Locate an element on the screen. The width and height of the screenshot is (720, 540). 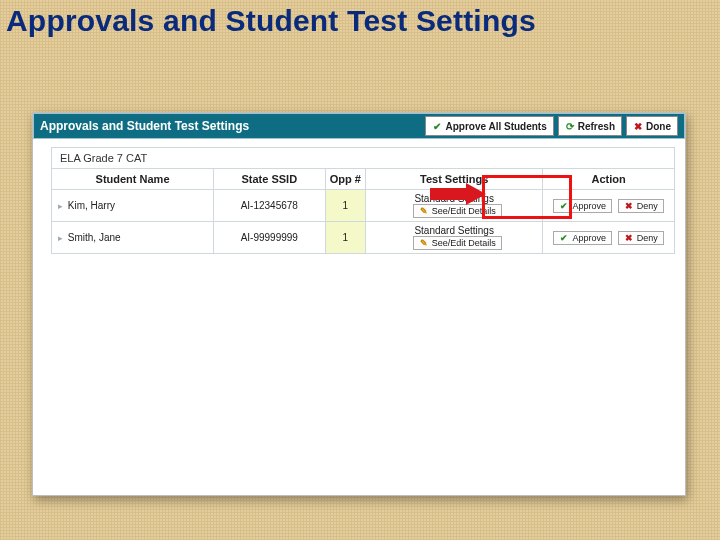
done-button: ✖ Done is located at coordinates (652, 126).